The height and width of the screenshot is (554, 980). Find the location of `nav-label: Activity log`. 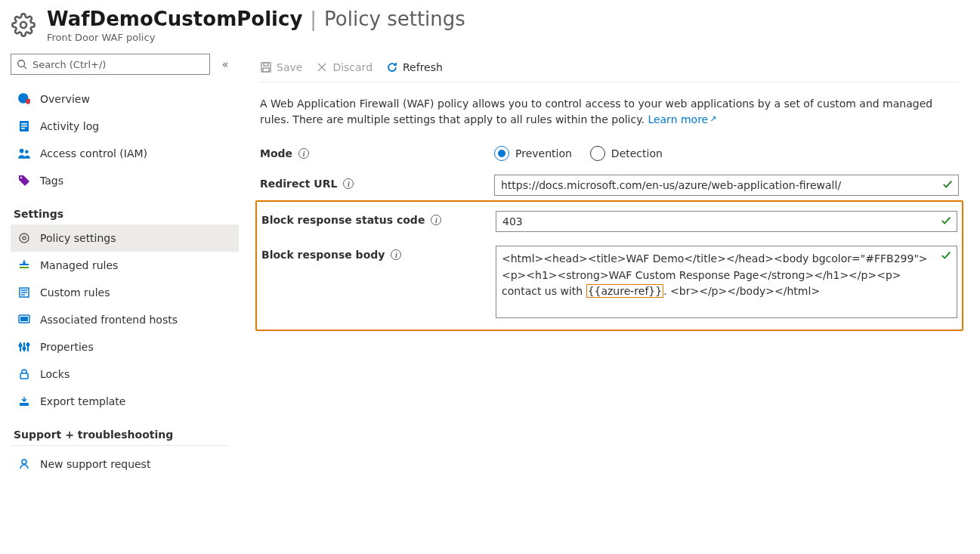

nav-label: Activity log is located at coordinates (70, 126).